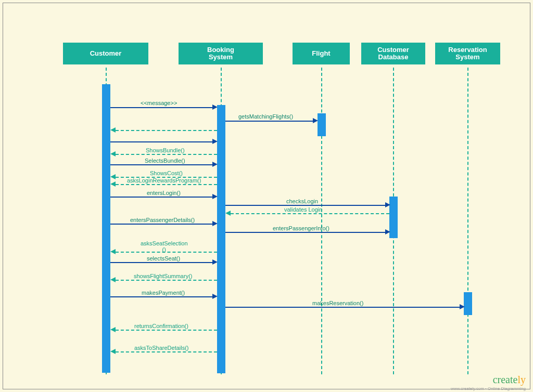 The width and height of the screenshot is (533, 392). I want to click on activation-booking, so click(221, 239).